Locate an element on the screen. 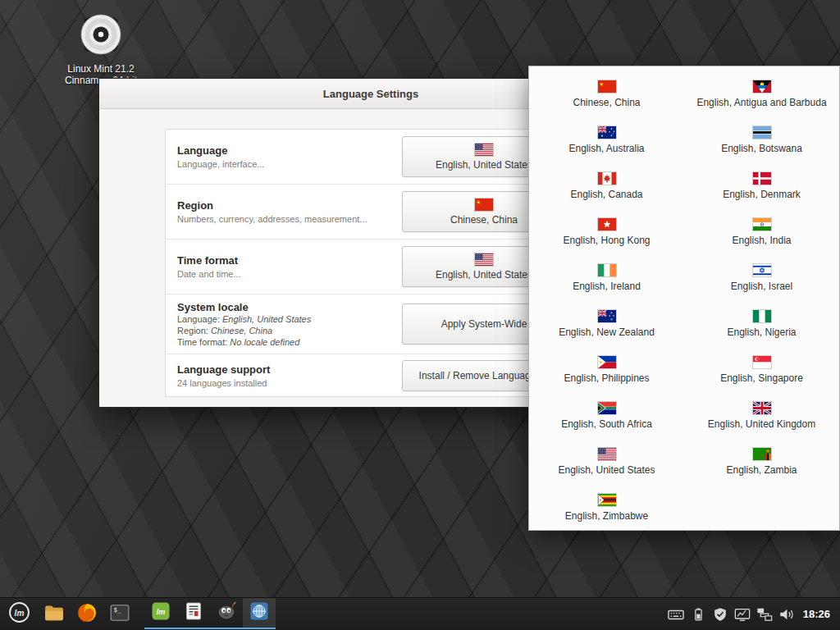  flag-sg-icon is located at coordinates (762, 363).